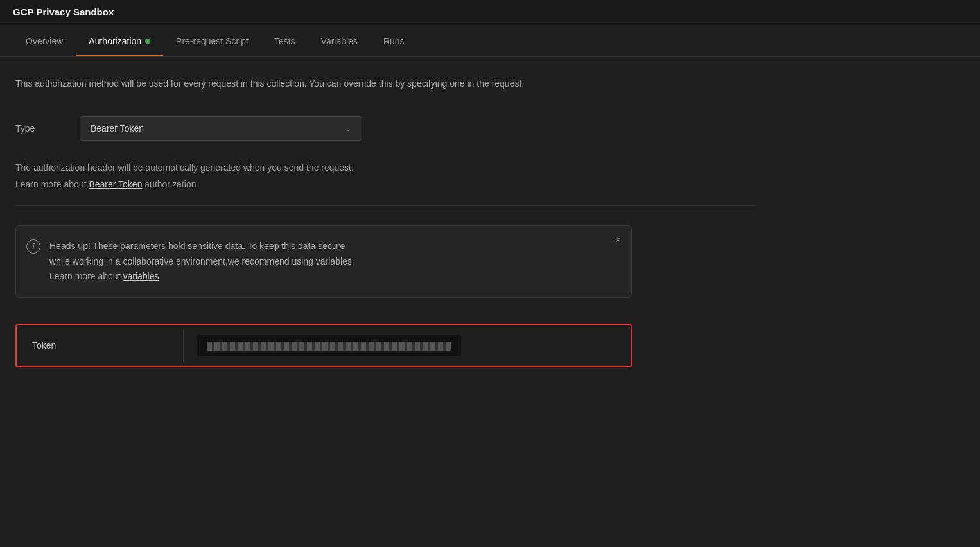  I want to click on token-value-area, so click(407, 345).